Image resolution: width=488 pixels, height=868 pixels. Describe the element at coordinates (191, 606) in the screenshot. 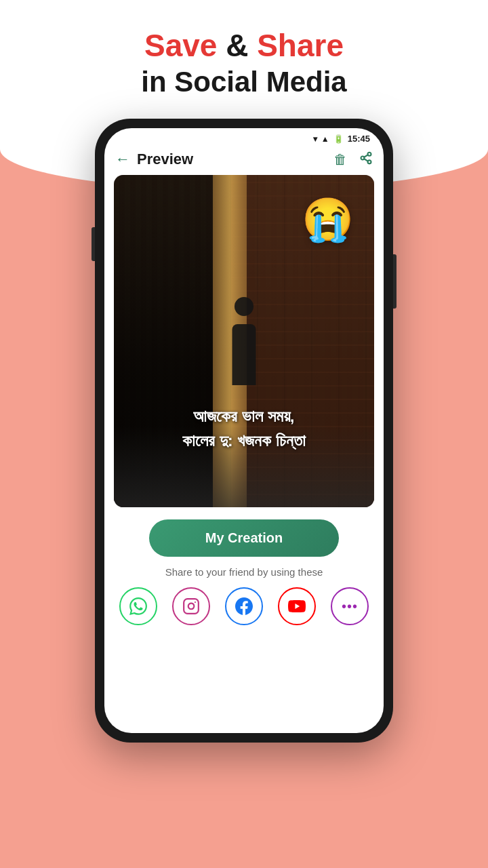

I see `instagram-button` at that location.